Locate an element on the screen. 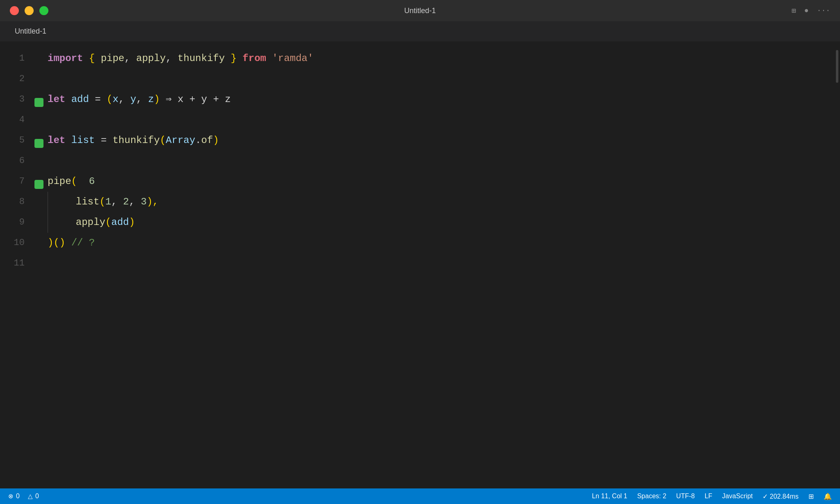 This screenshot has height=504, width=840. tabbar: Untitled-1 is located at coordinates (420, 32).